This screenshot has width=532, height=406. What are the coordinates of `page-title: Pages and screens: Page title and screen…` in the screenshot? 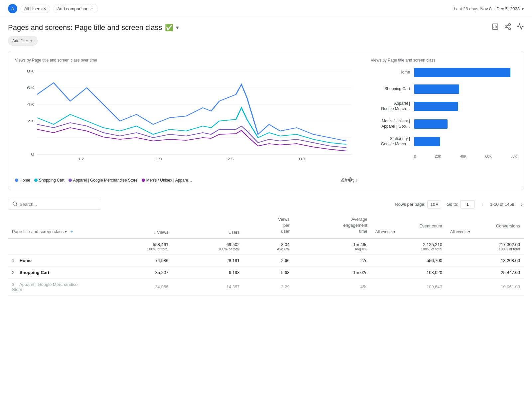 It's located at (85, 28).